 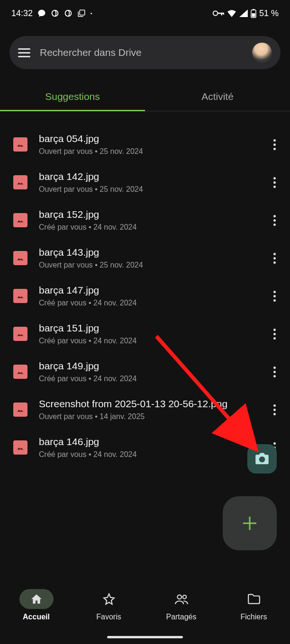 What do you see at coordinates (141, 53) in the screenshot?
I see `search-placeholder: Rechercher dans Drive` at bounding box center [141, 53].